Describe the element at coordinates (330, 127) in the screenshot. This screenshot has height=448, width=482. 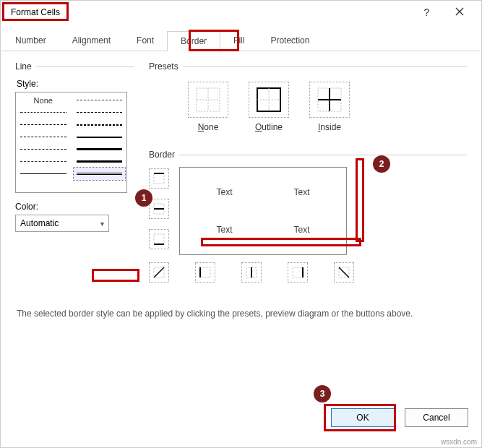
I see `preset-inside-label: Inside` at that location.